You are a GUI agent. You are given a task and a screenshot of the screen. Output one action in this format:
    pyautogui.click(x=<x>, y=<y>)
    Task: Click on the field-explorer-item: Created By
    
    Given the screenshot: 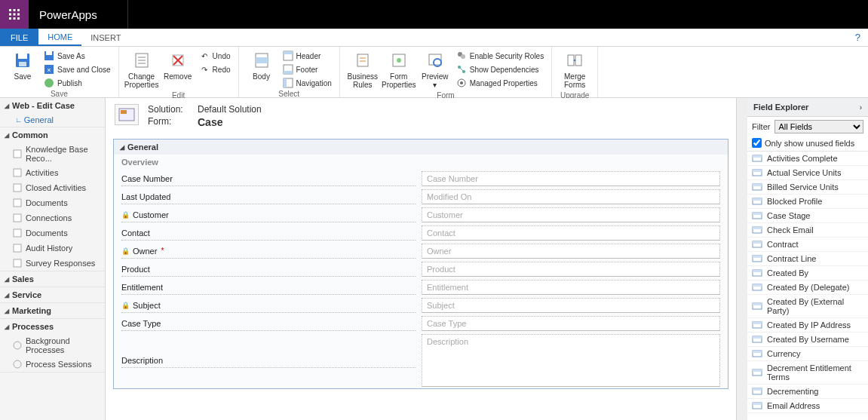 What is the action you would take?
    pyautogui.click(x=808, y=273)
    